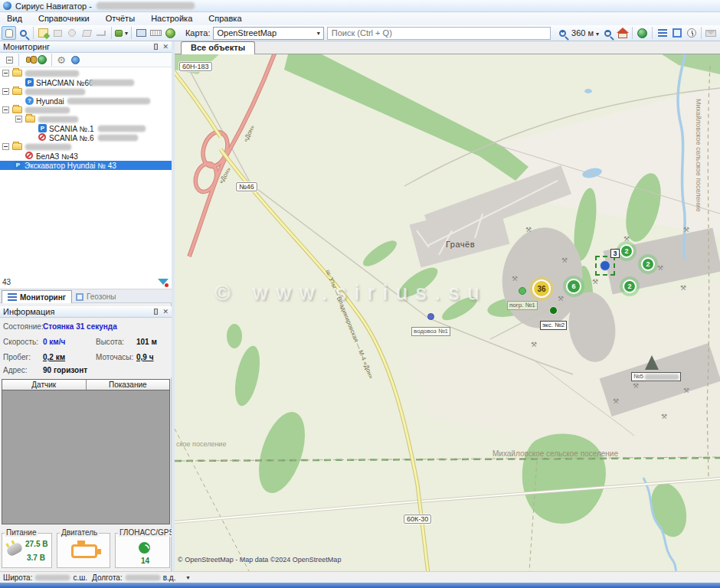 The width and height of the screenshot is (720, 588). What do you see at coordinates (141, 33) in the screenshot?
I see `screen-button` at bounding box center [141, 33].